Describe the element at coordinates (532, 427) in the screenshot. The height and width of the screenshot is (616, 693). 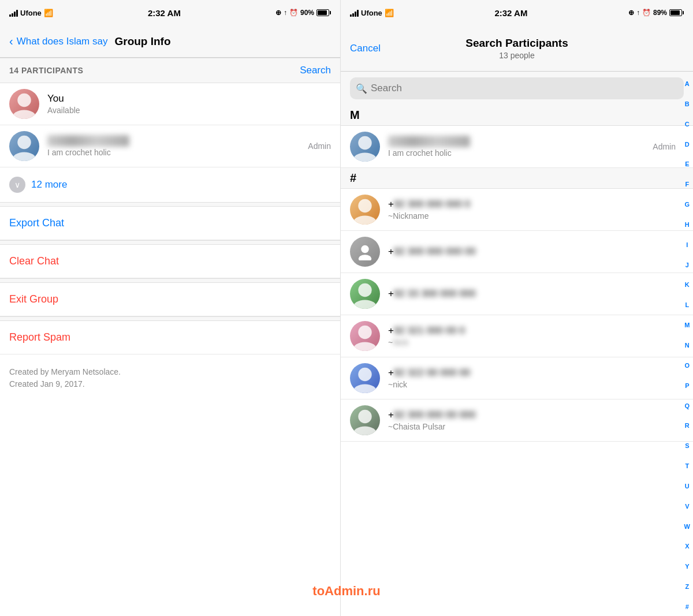
I see `right-participant-6-status: ~Chaista Pulsar` at that location.